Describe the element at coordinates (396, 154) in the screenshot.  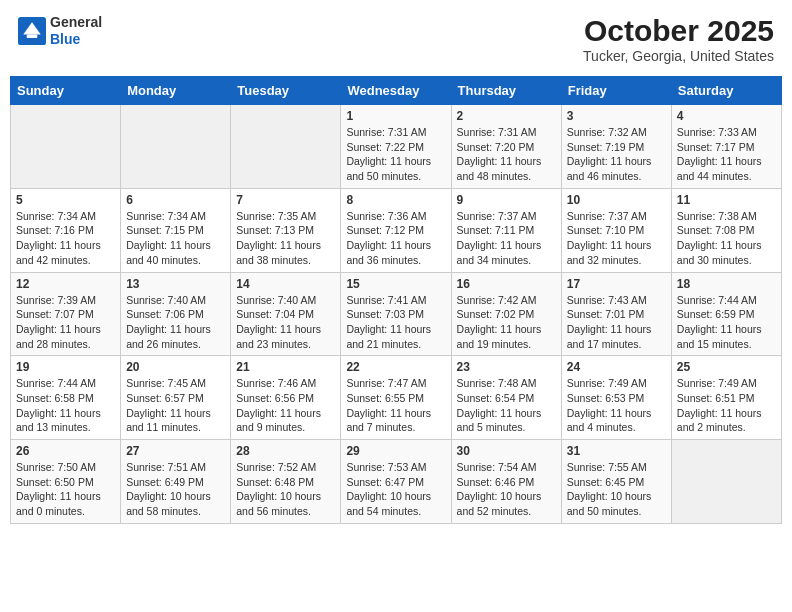
I see `day-info: Sunrise: 7:31 AM Sunset: 7:22 PM Dayligh…` at that location.